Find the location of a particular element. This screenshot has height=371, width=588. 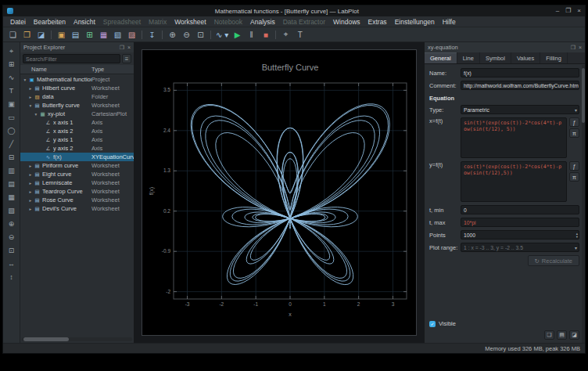

properties-scrollbar is located at coordinates (583, 204).